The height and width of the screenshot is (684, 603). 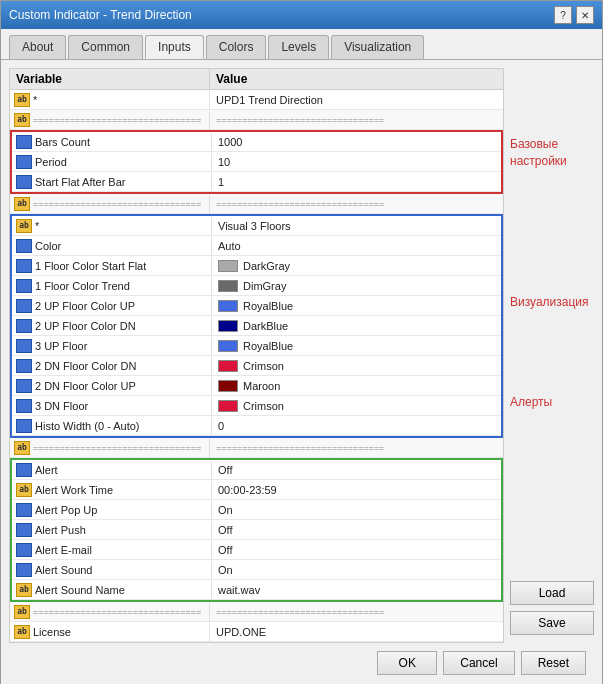 I want to click on tab-inputs: Inputs, so click(x=174, y=47).